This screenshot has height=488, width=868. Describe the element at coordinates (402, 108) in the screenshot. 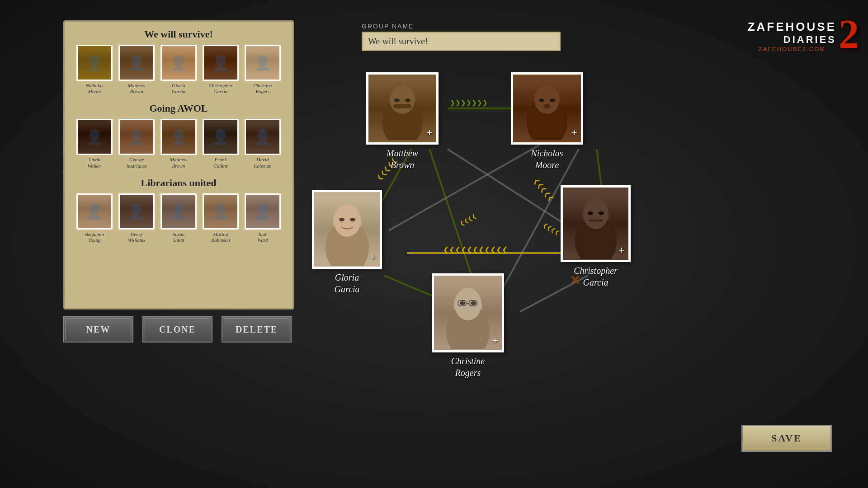

I see `character-photo-matthew: +` at that location.